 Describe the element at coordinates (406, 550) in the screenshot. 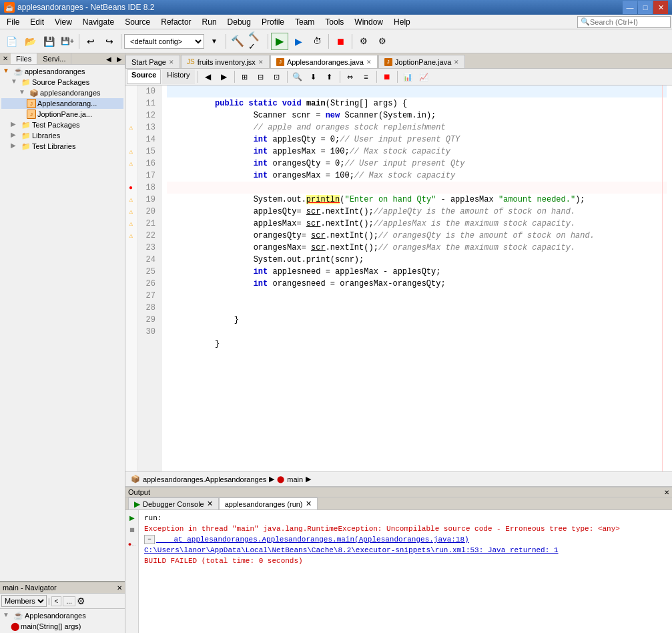

I see `output-line-path: C:\Users\lanor\AppData\Local\NetBeans\Ca…` at that location.